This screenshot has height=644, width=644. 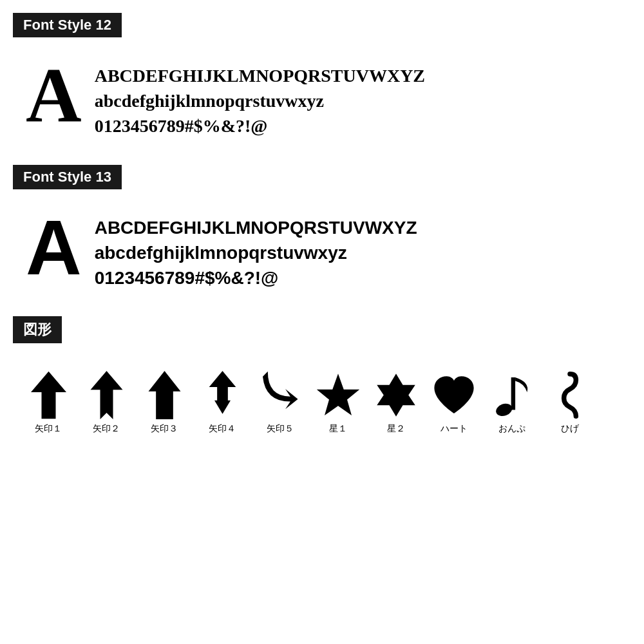 I want to click on font-style-12-chars: ABCDEFGHIJKLMNOPQRSTUVWXYZ abcdefghijklm…, so click(x=260, y=98).